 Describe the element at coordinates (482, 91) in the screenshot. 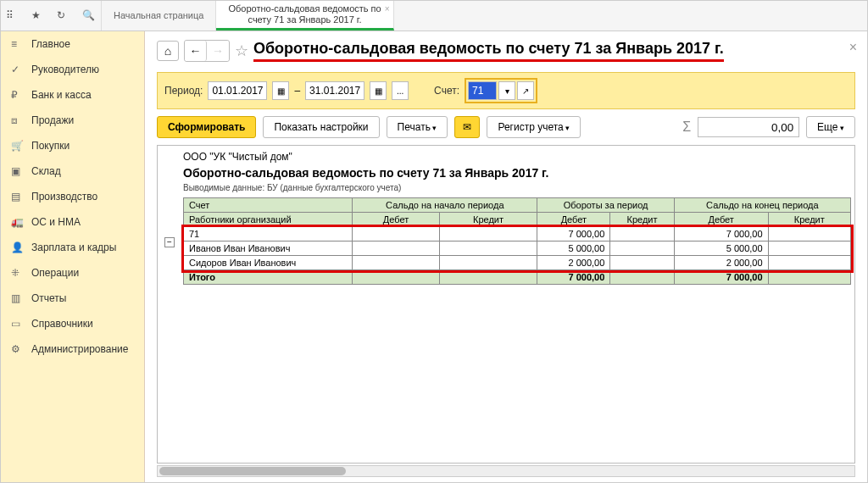

I see `account-input` at that location.